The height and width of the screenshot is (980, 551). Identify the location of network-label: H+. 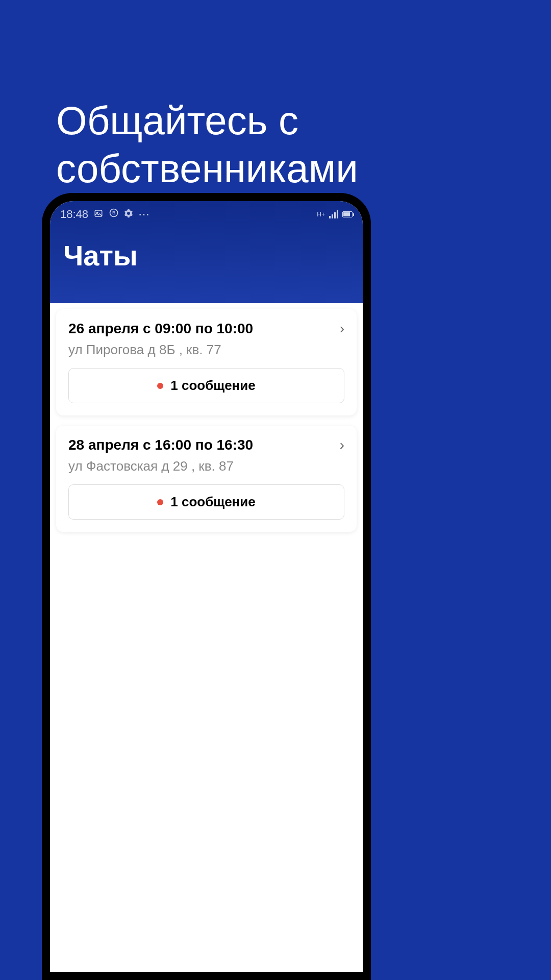
(321, 214).